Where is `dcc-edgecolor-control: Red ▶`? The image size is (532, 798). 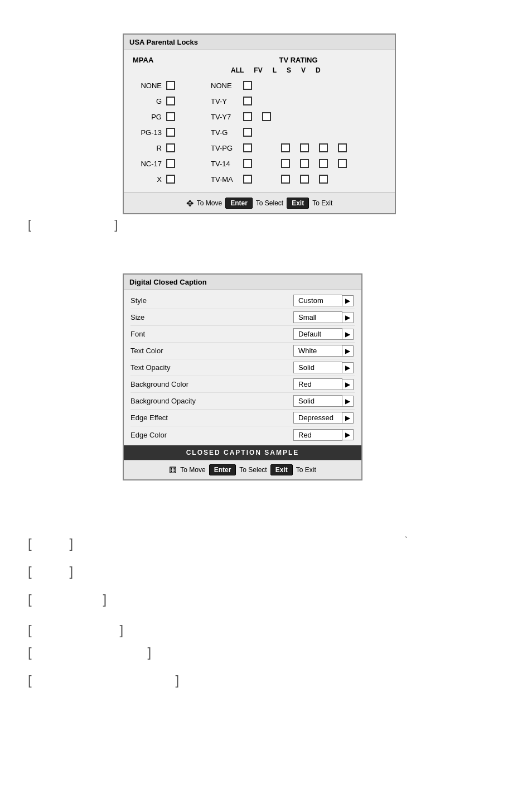
dcc-edgecolor-control: Red ▶ is located at coordinates (324, 435).